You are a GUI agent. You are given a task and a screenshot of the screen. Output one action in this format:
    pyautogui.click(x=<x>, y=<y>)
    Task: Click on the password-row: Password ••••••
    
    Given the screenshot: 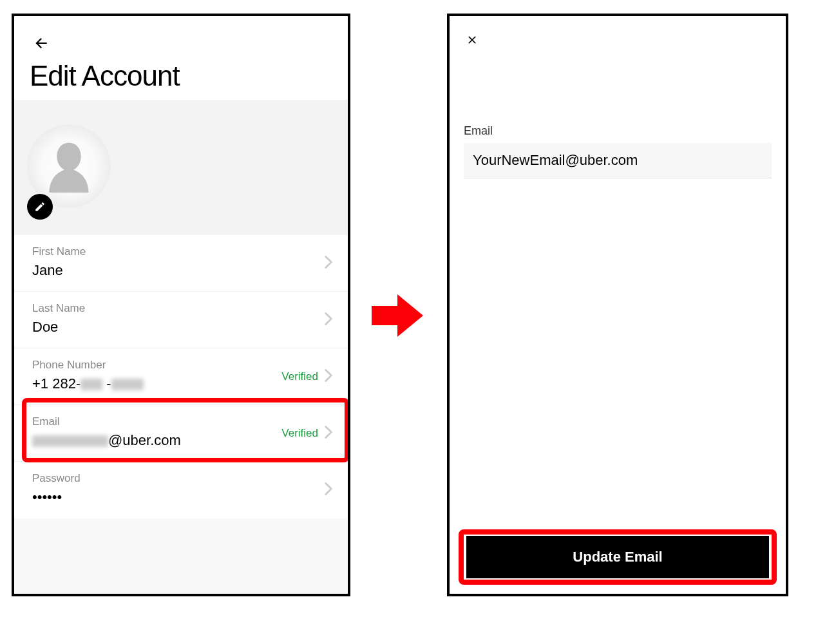 What is the action you would take?
    pyautogui.click(x=181, y=490)
    